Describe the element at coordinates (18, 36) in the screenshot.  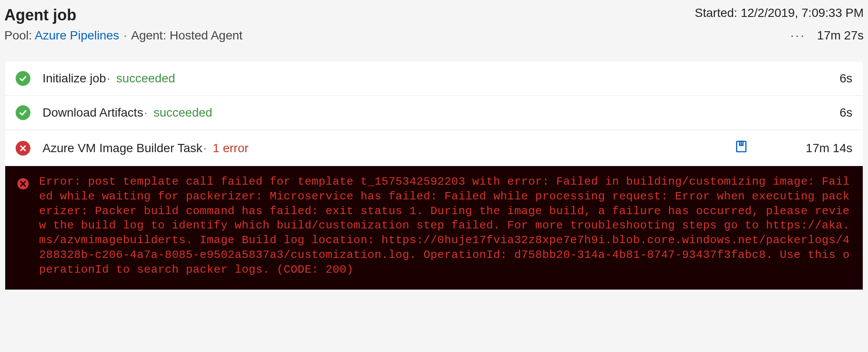
I see `pool-label: Pool:` at that location.